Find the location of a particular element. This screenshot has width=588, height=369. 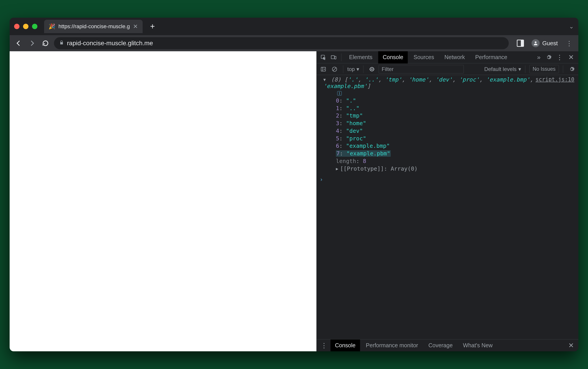

filter-input is located at coordinates (421, 69).